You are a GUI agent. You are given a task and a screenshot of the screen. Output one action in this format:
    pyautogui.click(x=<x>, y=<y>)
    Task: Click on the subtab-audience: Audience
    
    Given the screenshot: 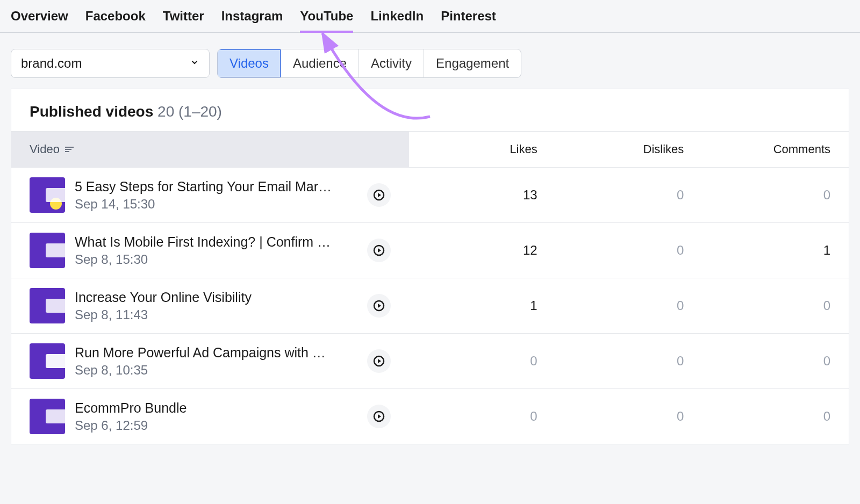 What is the action you would take?
    pyautogui.click(x=320, y=63)
    